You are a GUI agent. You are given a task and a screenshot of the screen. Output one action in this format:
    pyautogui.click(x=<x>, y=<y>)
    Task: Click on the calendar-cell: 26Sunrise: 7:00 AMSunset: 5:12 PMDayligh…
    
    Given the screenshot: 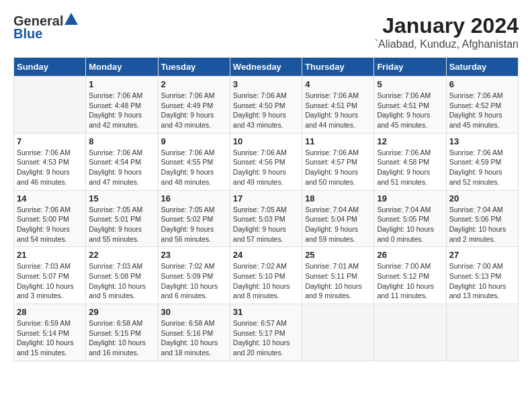 What is the action you would take?
    pyautogui.click(x=410, y=275)
    